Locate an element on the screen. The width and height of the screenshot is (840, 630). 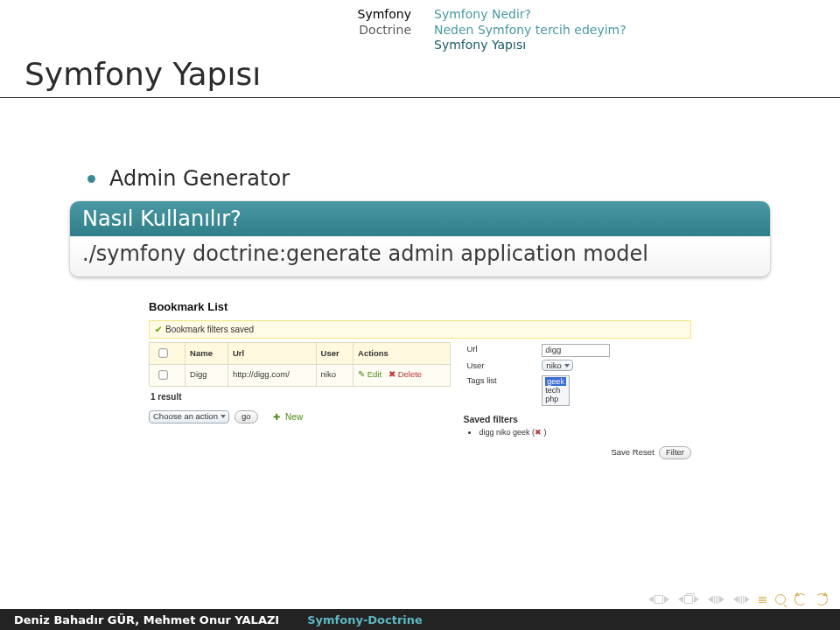
cell-user: niko is located at coordinates (334, 374).